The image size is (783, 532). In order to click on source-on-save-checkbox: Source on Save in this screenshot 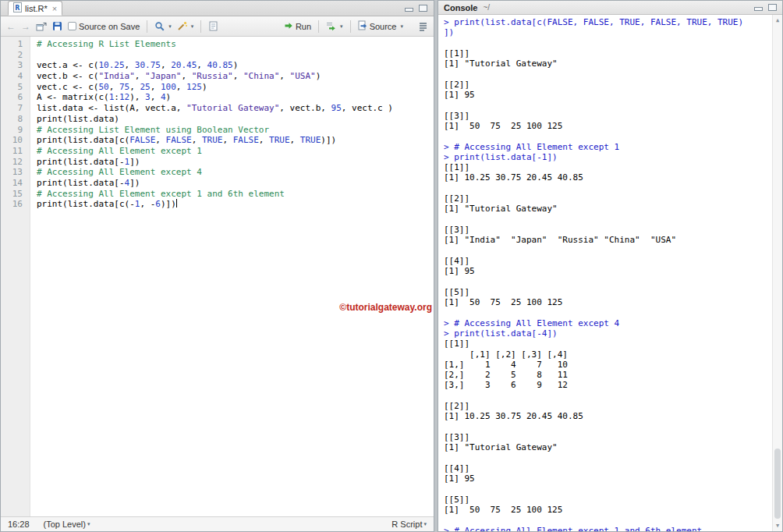, I will do `click(104, 27)`.